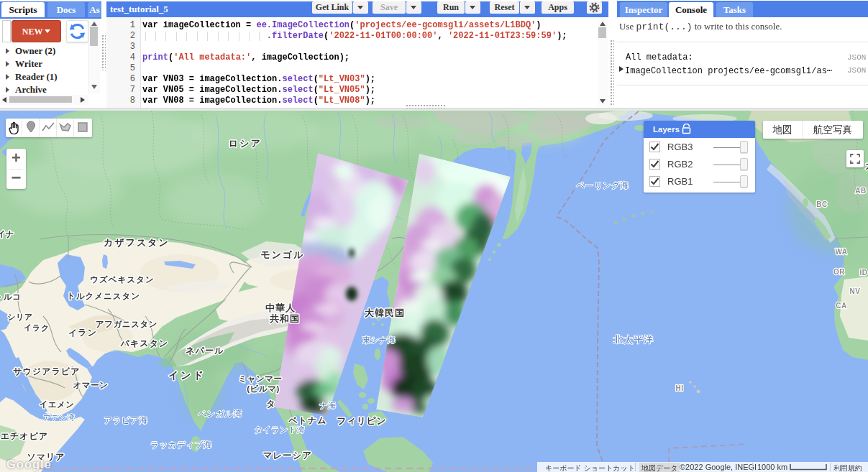 This screenshot has width=868, height=472. I want to click on svg-text: インド, so click(187, 375).